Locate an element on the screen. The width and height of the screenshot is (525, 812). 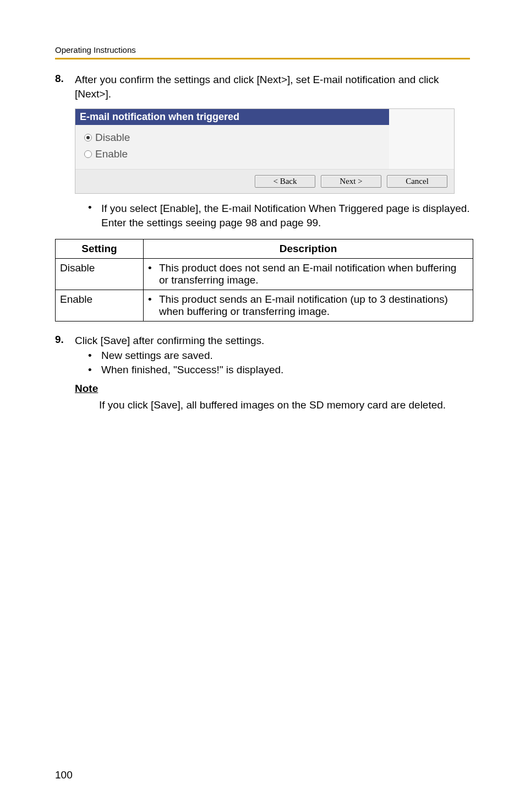
step-9-text: Click [Save] after confirming the settin… is located at coordinates (169, 341).